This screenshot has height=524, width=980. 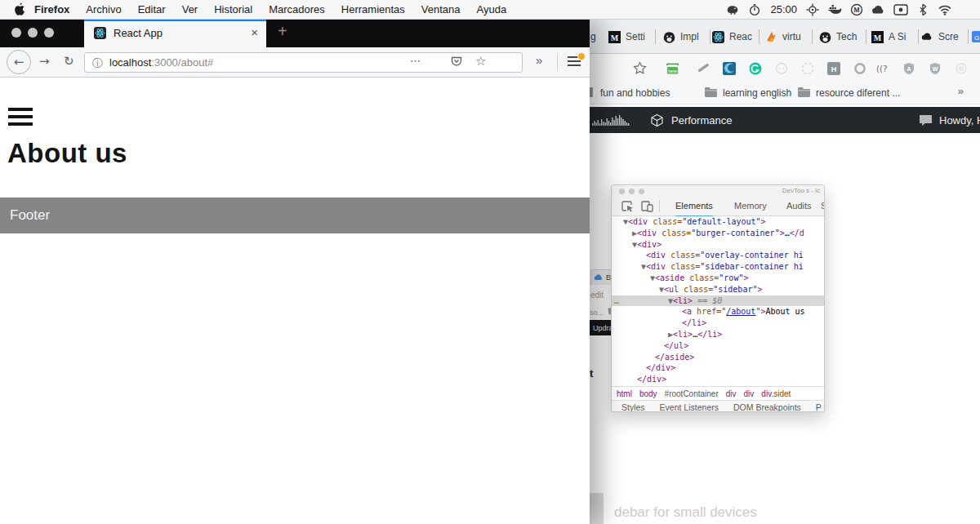 What do you see at coordinates (103, 10) in the screenshot?
I see `menubar-menu-archivo: Archivo` at bounding box center [103, 10].